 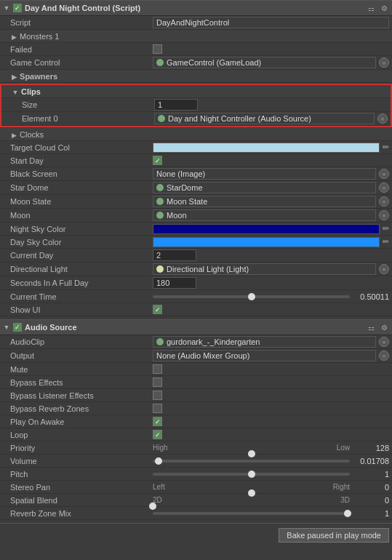 What do you see at coordinates (157, 369) in the screenshot?
I see `mute-checkbox` at bounding box center [157, 369].